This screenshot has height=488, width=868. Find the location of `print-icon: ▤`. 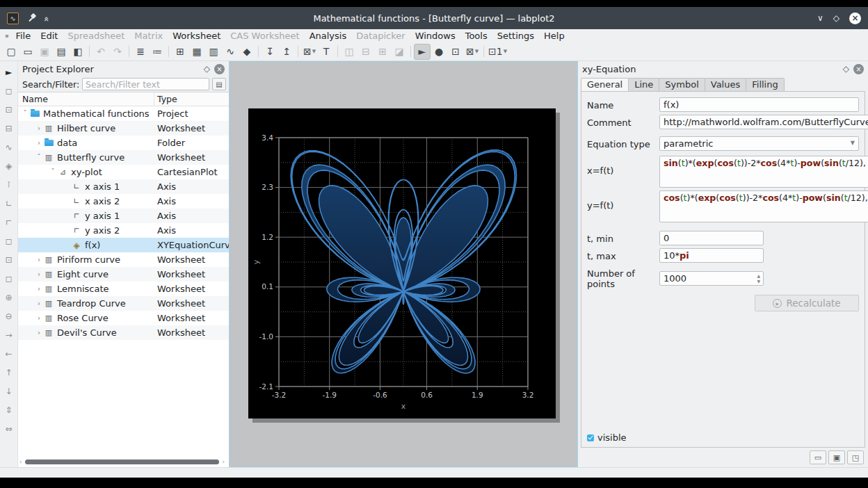

print-icon: ▤ is located at coordinates (61, 51).